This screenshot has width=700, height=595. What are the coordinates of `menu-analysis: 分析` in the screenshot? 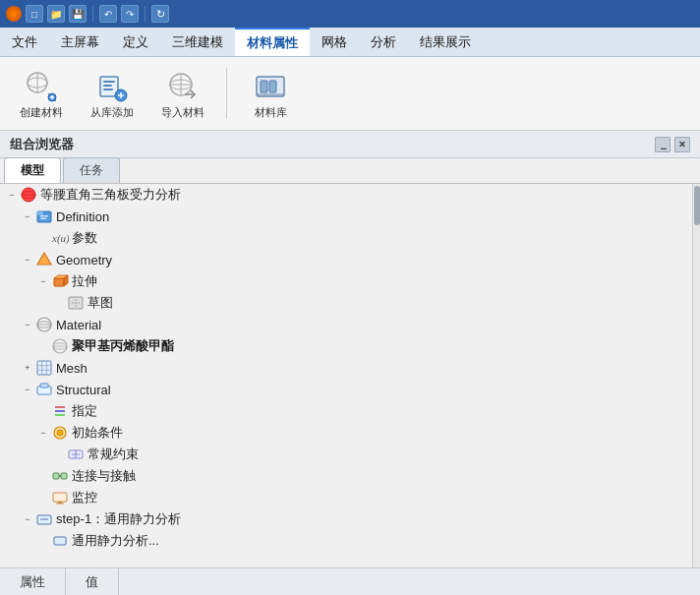 It's located at (383, 41).